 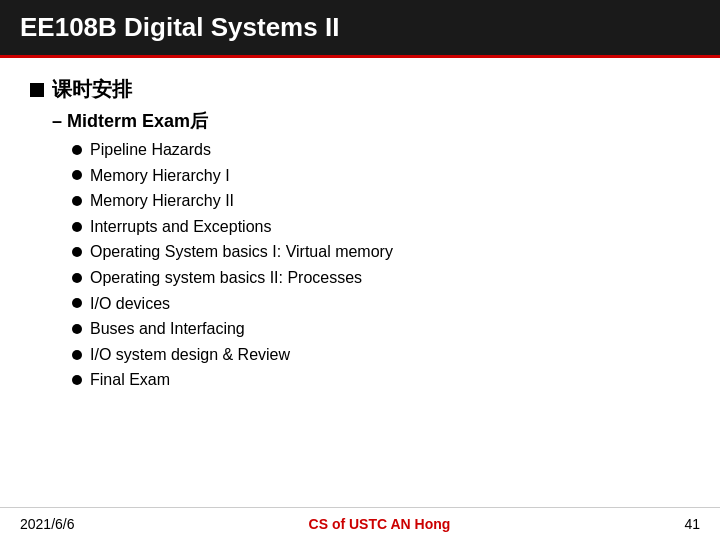 What do you see at coordinates (381, 278) in the screenshot?
I see `list-item: Operating system basics II: Processes` at bounding box center [381, 278].